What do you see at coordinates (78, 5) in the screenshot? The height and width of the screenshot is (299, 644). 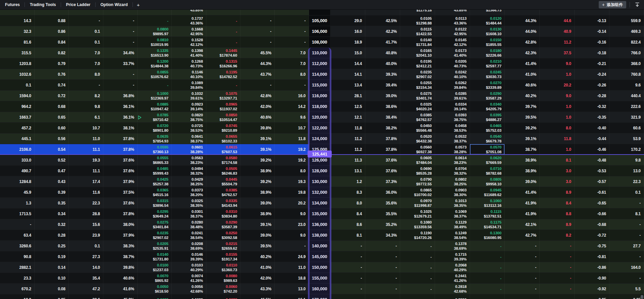 I see `tab-price-ladder: Price Ladder` at bounding box center [78, 5].